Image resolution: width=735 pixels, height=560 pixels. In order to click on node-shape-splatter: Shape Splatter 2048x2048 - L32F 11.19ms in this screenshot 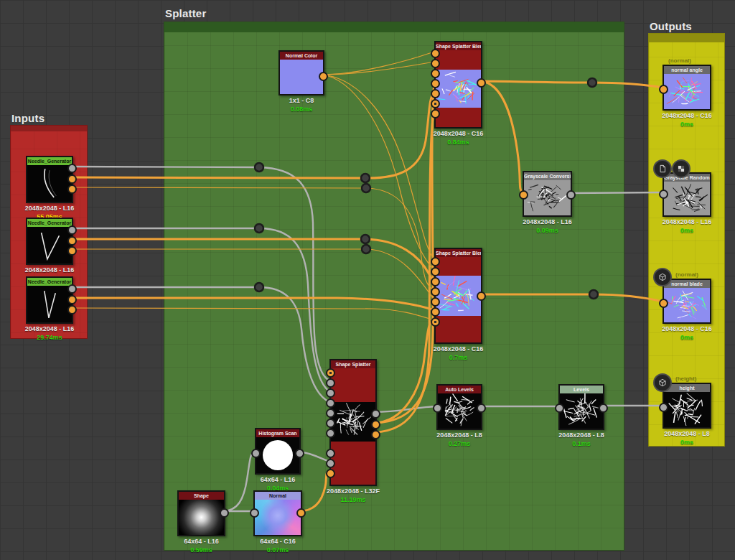, I will do `click(353, 422)`.